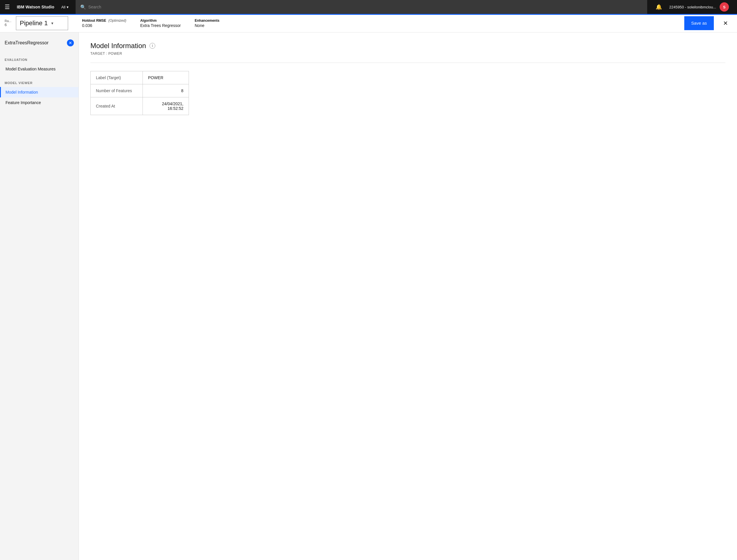 The width and height of the screenshot is (737, 560). Describe the element at coordinates (161, 21) in the screenshot. I see `algorithm-label: Algorithm` at that location.